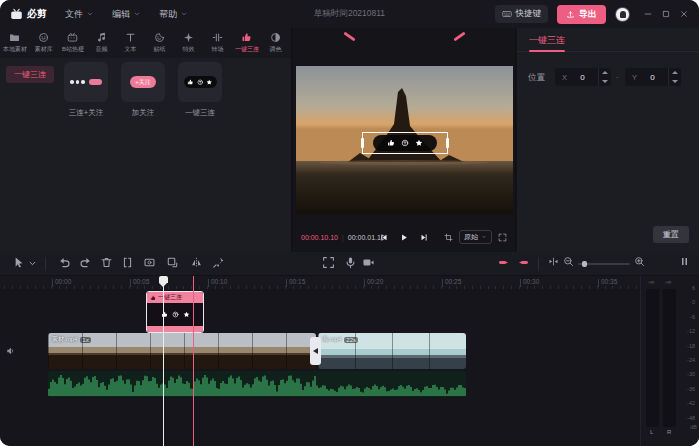  What do you see at coordinates (384, 238) in the screenshot?
I see `previous-frame-button` at bounding box center [384, 238].